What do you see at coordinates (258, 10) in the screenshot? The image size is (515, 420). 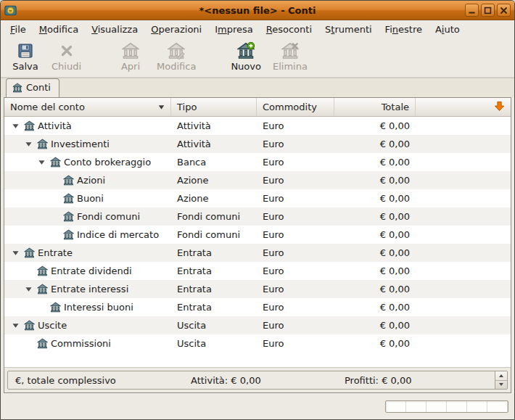 I see `window-title: *<nessun file> - Conti` at bounding box center [258, 10].